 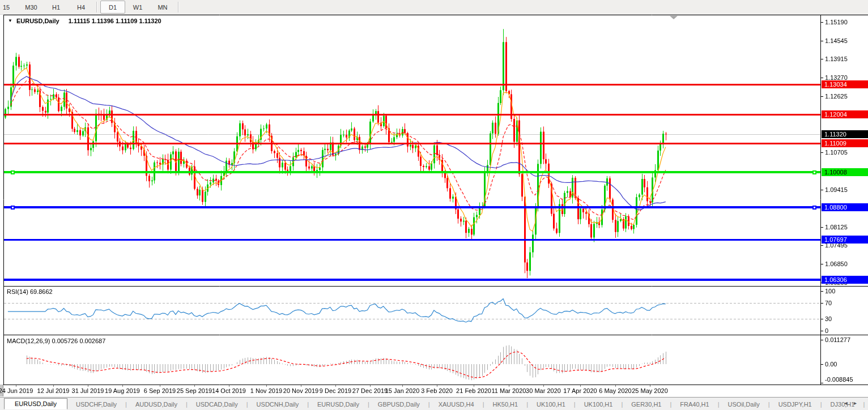 What do you see at coordinates (795, 404) in the screenshot?
I see `chart-tab-usdjpy-h1: USDJPY,H1` at bounding box center [795, 404].